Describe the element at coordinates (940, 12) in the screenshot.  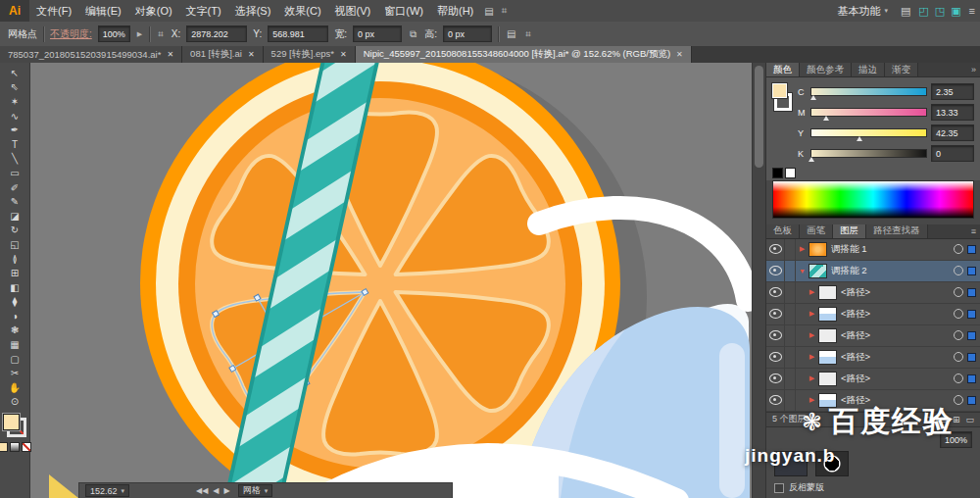
I see `window-cascade-icon: ◳` at that location.